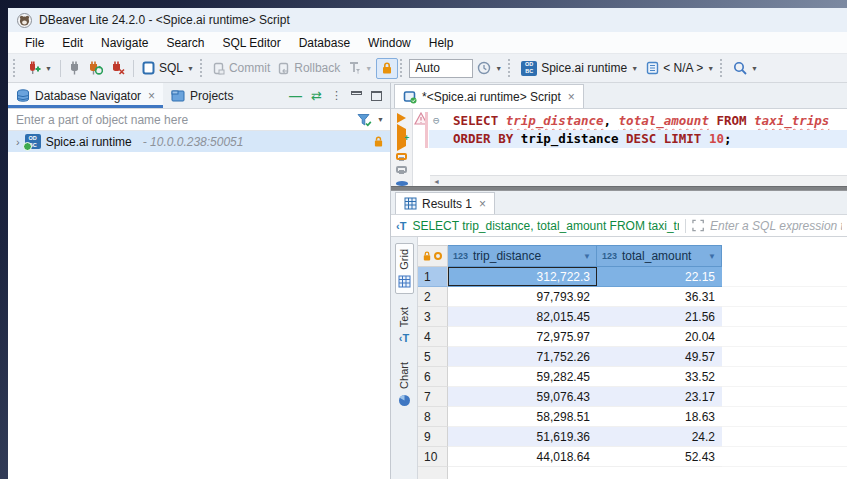 This screenshot has height=479, width=847. Describe the element at coordinates (18, 142) in the screenshot. I see `expander-icon: ›` at that location.